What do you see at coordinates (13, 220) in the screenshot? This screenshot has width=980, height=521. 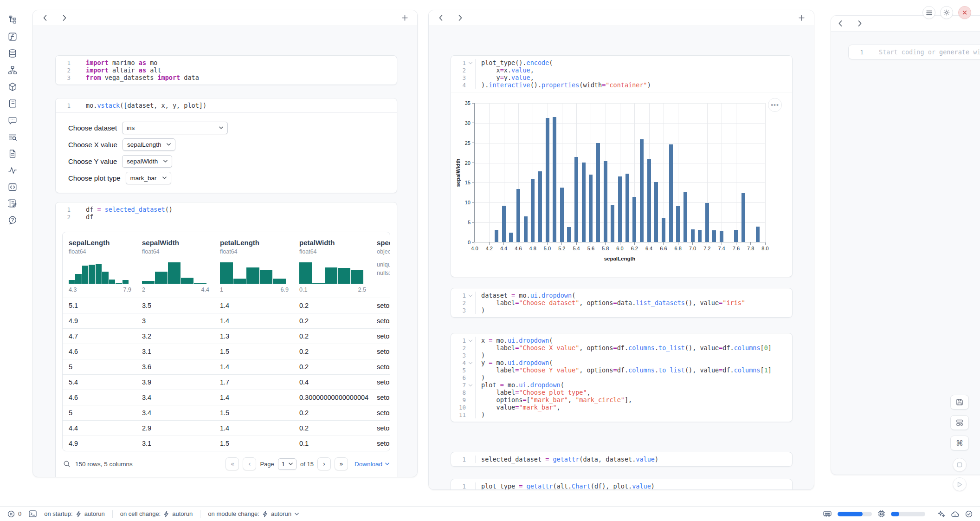 I see `help-icon` at bounding box center [13, 220].